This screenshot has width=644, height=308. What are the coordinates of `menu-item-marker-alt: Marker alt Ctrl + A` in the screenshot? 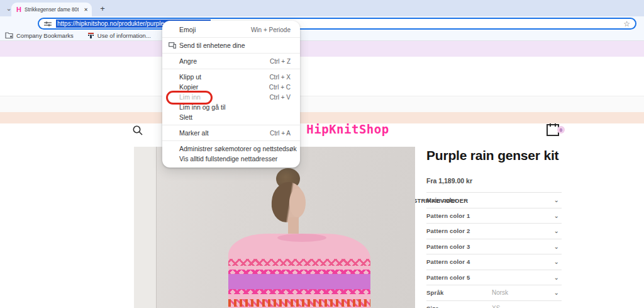 It's located at (231, 133).